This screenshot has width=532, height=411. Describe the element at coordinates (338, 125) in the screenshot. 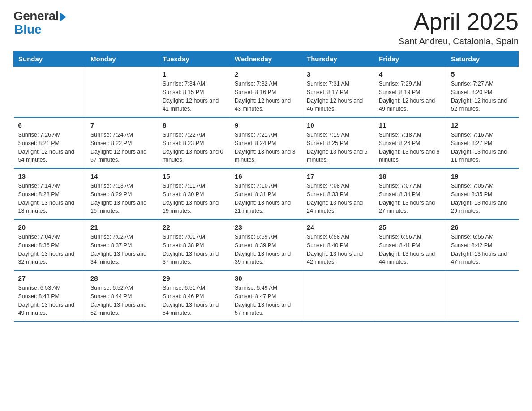

I see `day-number: 10` at that location.